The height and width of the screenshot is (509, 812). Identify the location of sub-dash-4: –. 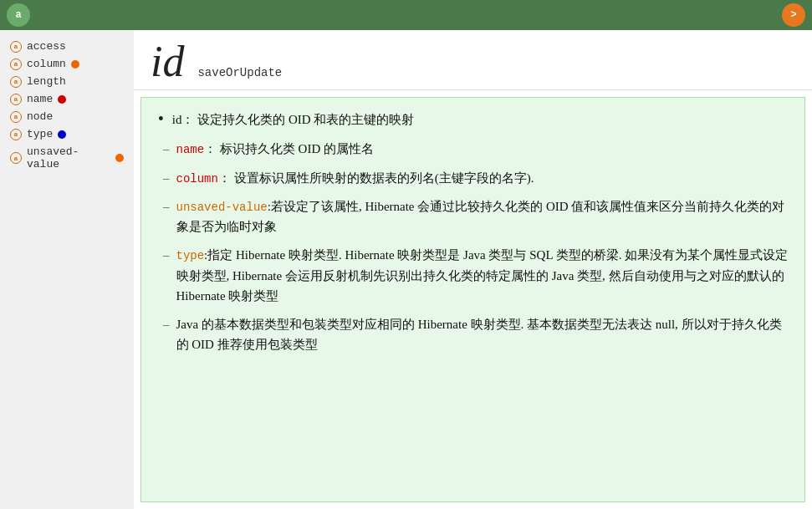
(163, 334).